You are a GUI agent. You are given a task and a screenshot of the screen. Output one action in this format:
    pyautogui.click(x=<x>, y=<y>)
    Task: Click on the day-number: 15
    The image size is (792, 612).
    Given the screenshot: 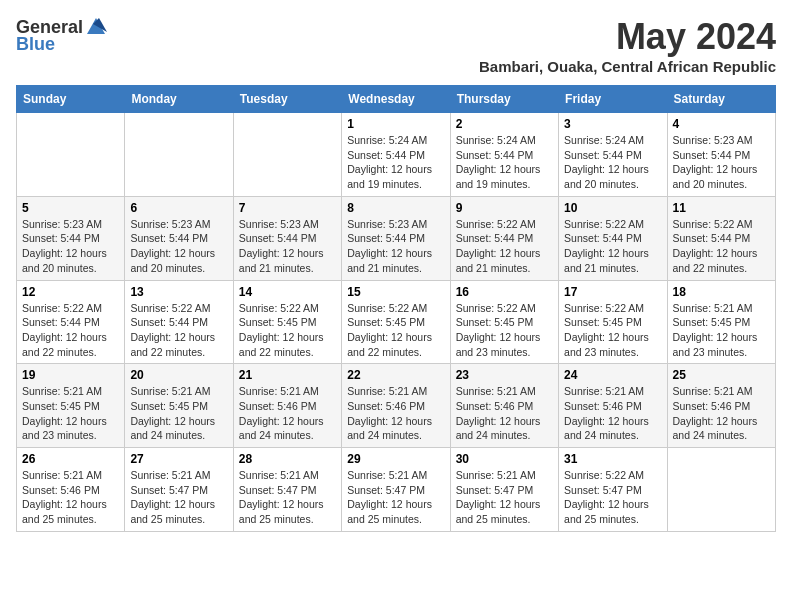 What is the action you would take?
    pyautogui.click(x=396, y=292)
    